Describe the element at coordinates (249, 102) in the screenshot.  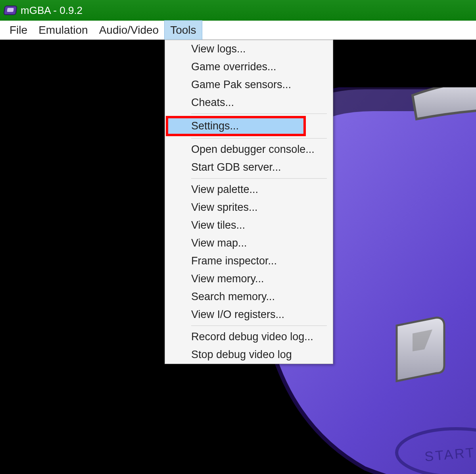
I see `dropdown-item-cheats: Cheats...` at that location.